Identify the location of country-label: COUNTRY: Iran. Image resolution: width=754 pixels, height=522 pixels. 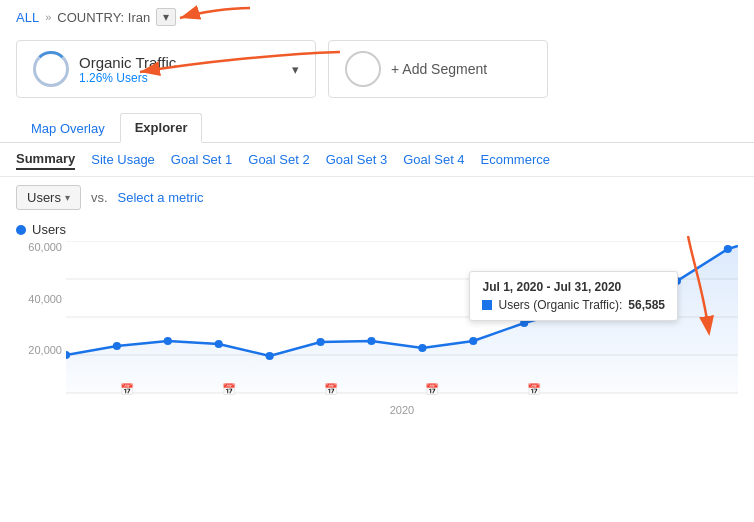
(104, 18).